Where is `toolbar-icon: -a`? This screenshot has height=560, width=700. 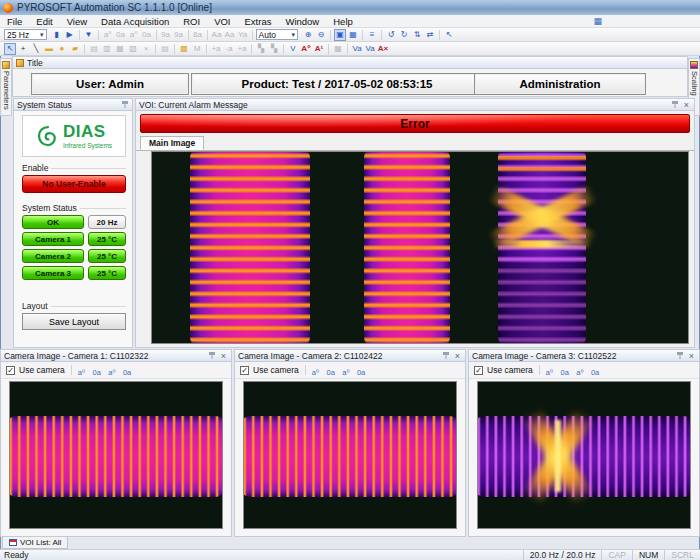 toolbar-icon: -a is located at coordinates (229, 49).